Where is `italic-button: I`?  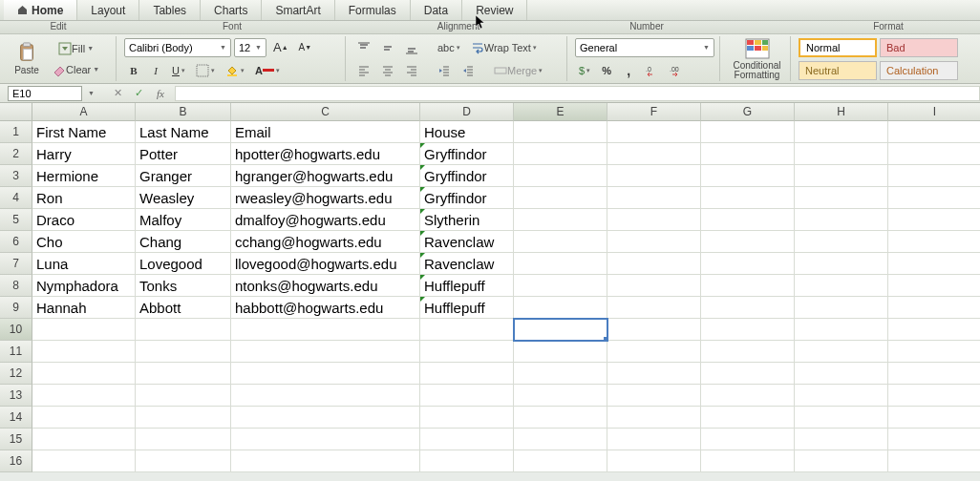
italic-button: I is located at coordinates (156, 71).